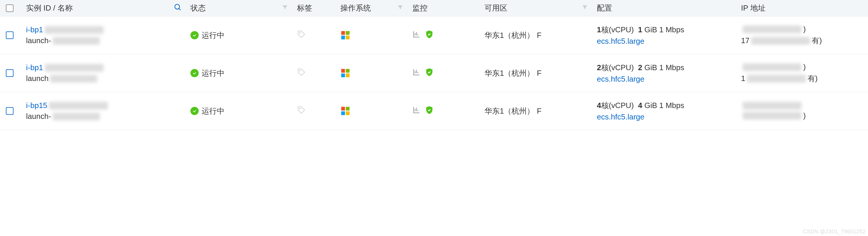  I want to click on ip-private-suffix: ), so click(805, 116).